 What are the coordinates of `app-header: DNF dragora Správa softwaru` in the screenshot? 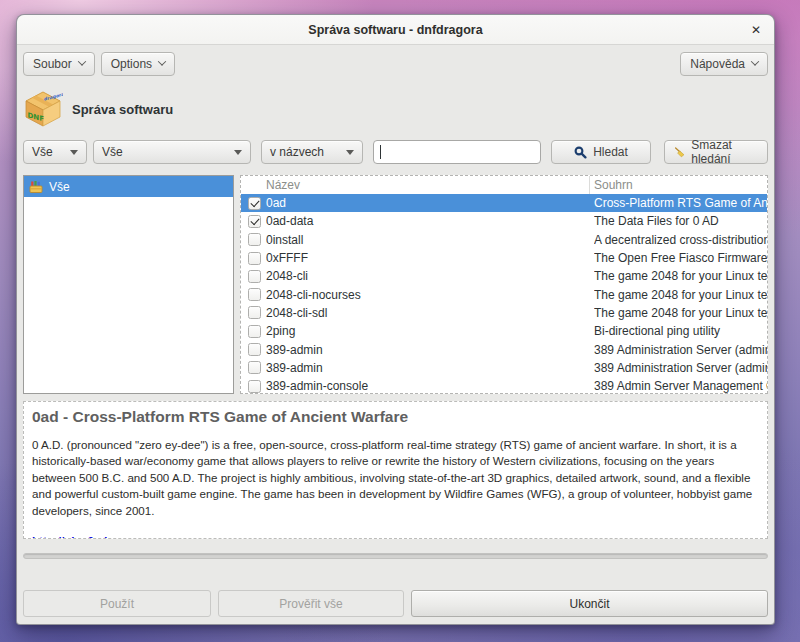 It's located at (396, 109).